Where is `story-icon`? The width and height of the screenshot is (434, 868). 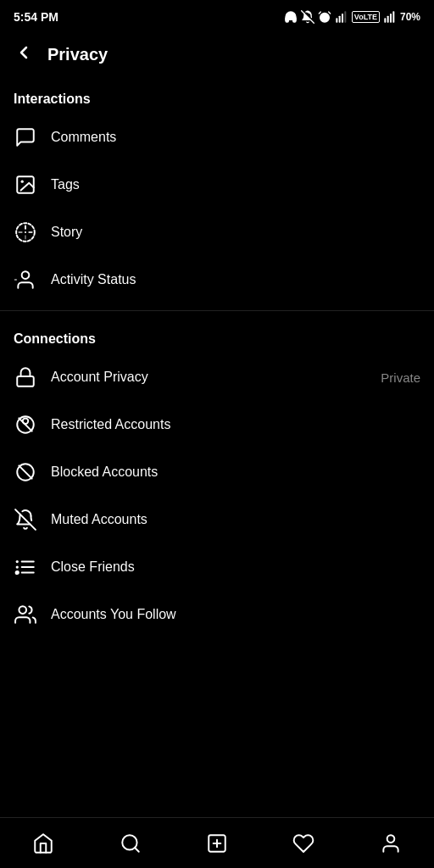
story-icon is located at coordinates (25, 232).